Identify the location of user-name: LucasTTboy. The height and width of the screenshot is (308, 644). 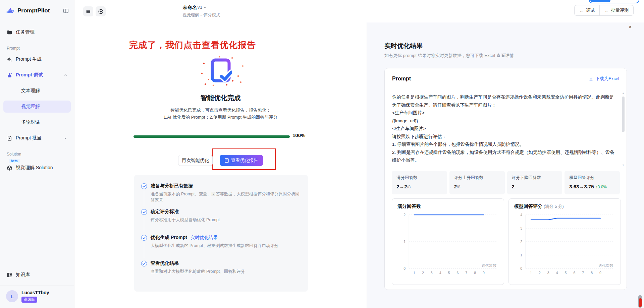
(35, 293).